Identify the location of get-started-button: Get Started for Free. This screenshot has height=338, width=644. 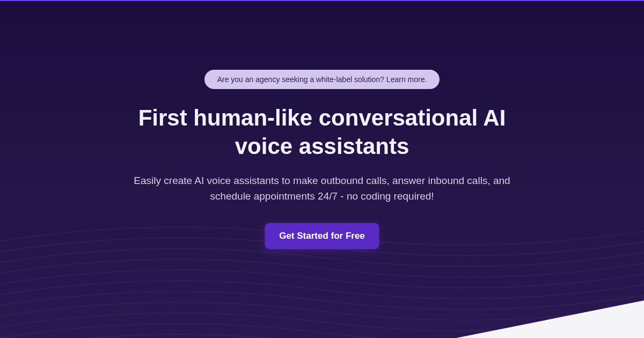
(322, 236).